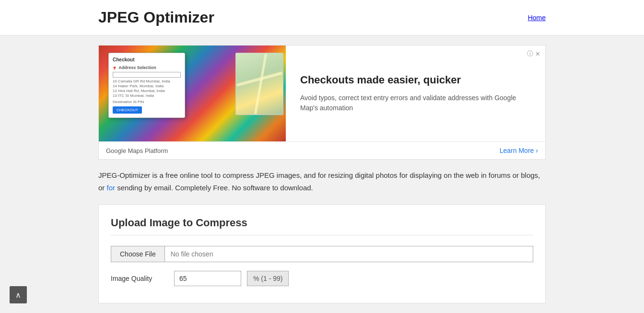  I want to click on file-input-row: Choose File No file chosen, so click(322, 254).